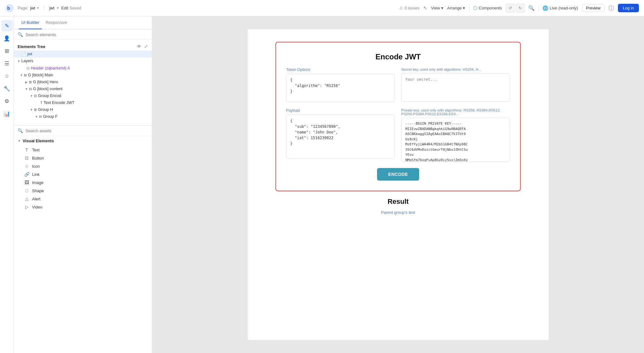  Describe the element at coordinates (519, 8) in the screenshot. I see `topbar-right: ⚠ 0 issues ↖ View ▾ Arrange ▾ ⬡ Componen…` at that location.